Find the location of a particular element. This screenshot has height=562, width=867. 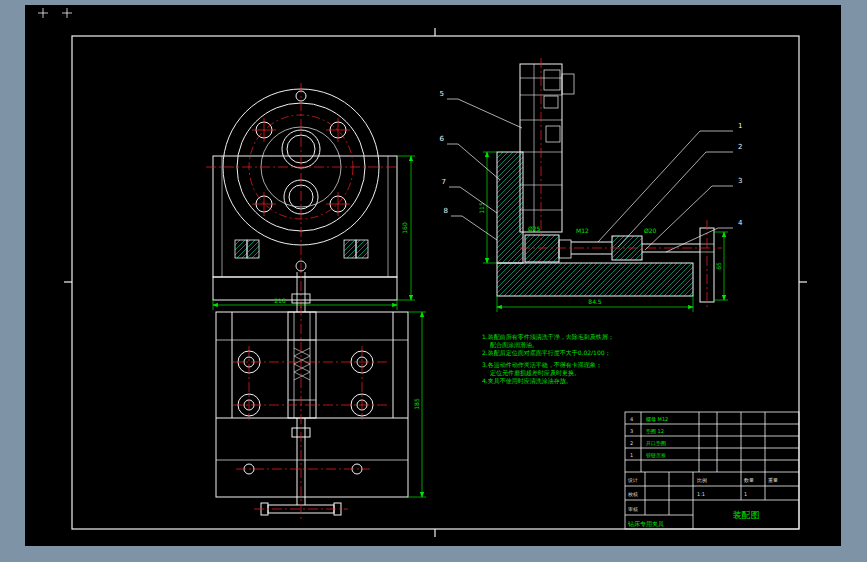

cell-scale-value: 1:1 is located at coordinates (701, 494).